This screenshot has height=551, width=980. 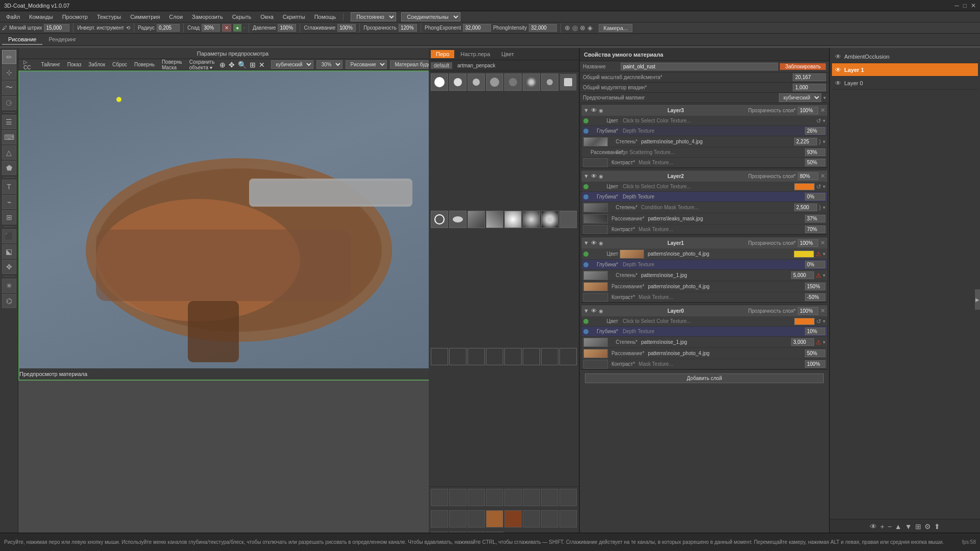 I want to click on menu-scripts: Скрипты, so click(x=294, y=17).